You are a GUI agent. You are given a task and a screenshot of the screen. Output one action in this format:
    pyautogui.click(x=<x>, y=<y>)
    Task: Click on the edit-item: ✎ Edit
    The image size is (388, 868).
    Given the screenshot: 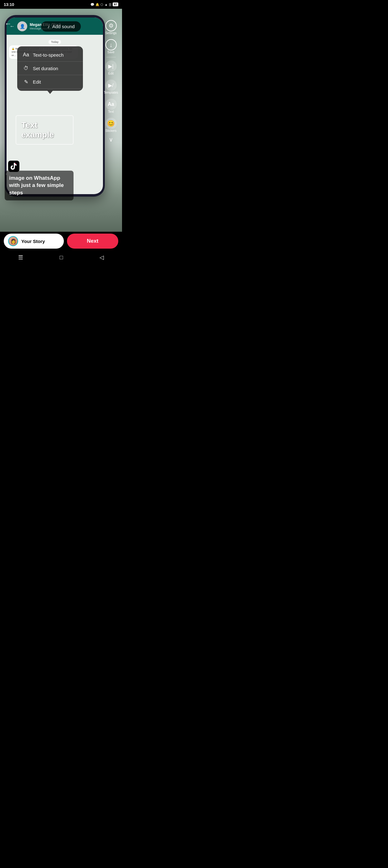 What is the action you would take?
    pyautogui.click(x=50, y=82)
    